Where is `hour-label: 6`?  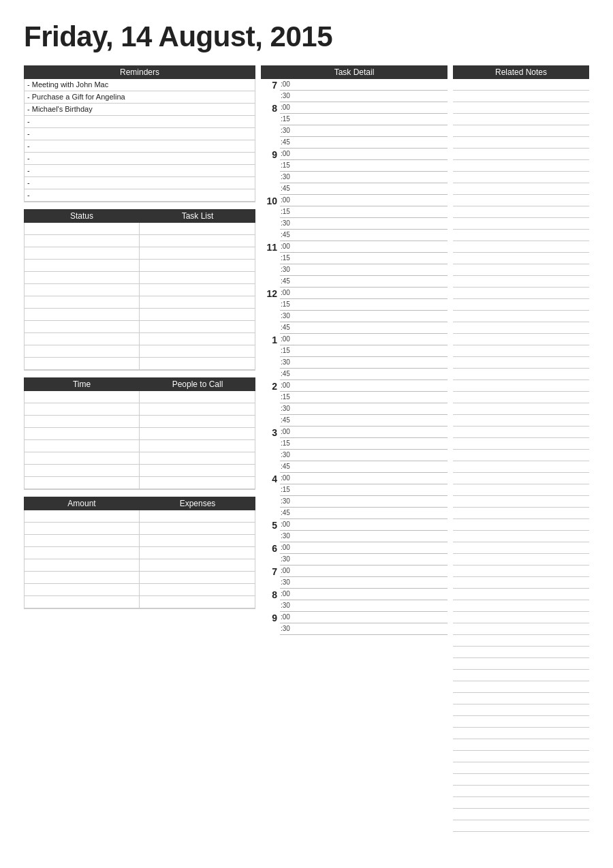
hour-label: 6 is located at coordinates (270, 548).